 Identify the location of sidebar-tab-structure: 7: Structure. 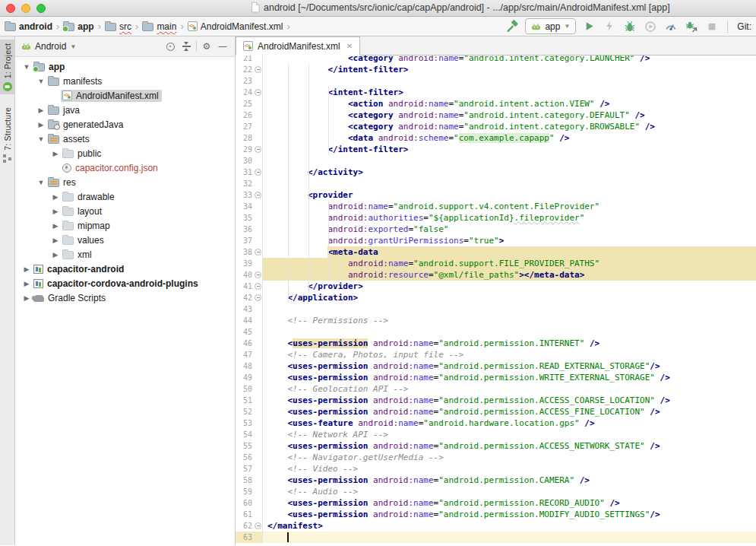
(8, 135).